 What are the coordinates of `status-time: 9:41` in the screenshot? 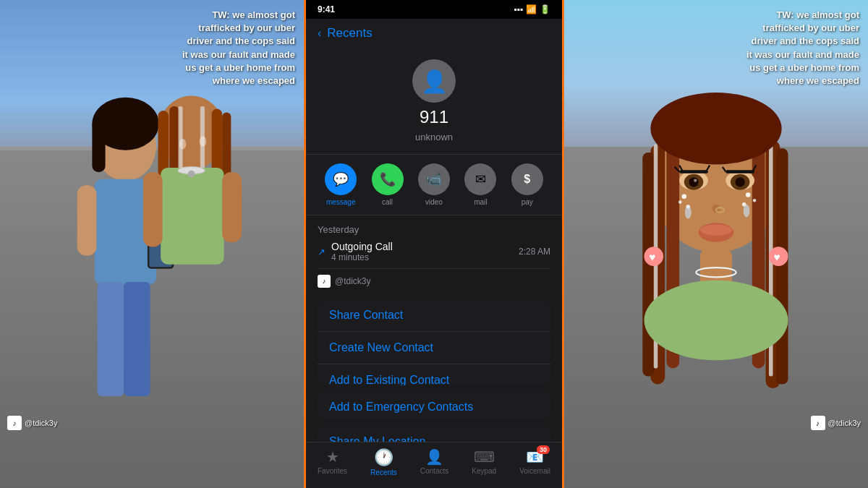 It's located at (326, 9).